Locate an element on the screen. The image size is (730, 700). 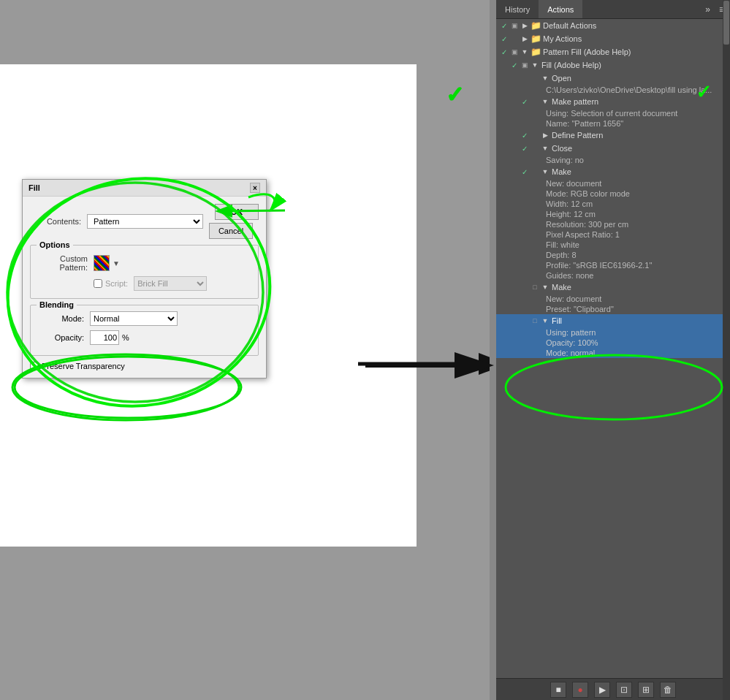
square-col: □ is located at coordinates (535, 321).